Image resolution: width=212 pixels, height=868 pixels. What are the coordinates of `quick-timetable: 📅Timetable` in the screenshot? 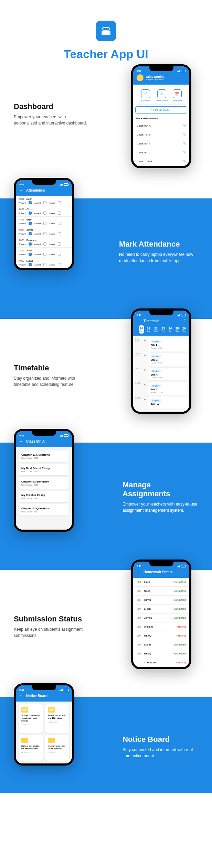 It's located at (177, 96).